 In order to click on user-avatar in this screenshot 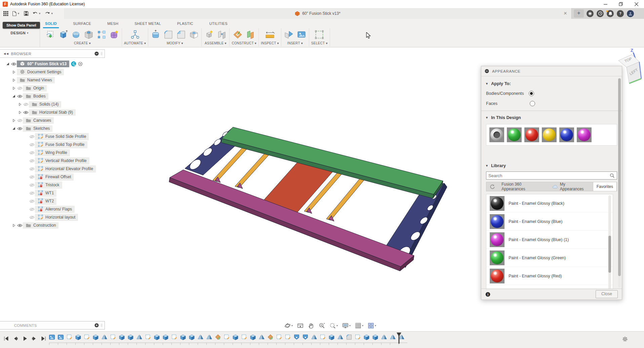, I will do `click(631, 13)`.